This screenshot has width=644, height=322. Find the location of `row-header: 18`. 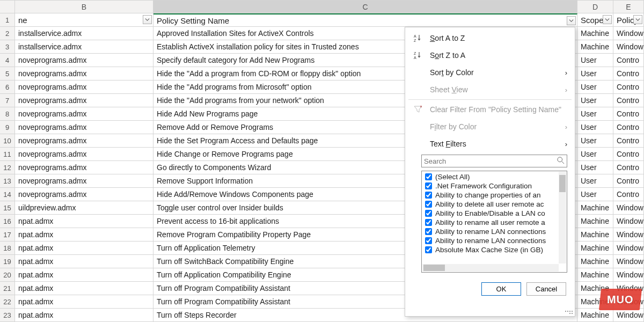

row-header: 18 is located at coordinates (8, 248).